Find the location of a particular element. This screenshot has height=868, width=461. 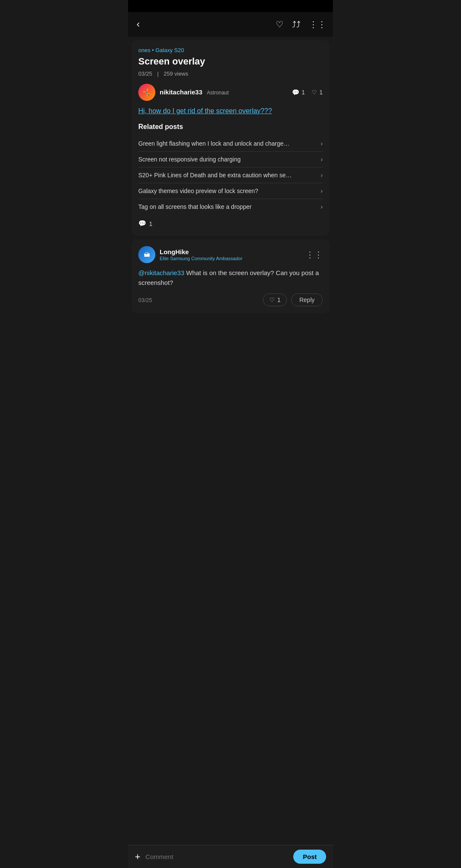

author-name: nikitacharie33 is located at coordinates (181, 92).